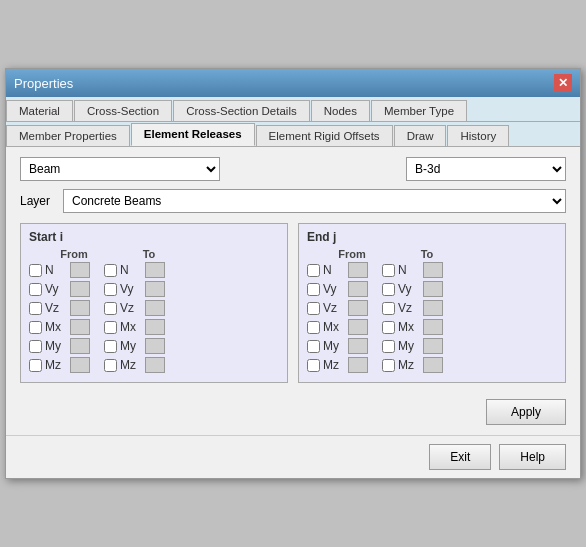 The image size is (586, 547). What do you see at coordinates (154, 237) in the screenshot?
I see `start-i-title: Start i` at bounding box center [154, 237].